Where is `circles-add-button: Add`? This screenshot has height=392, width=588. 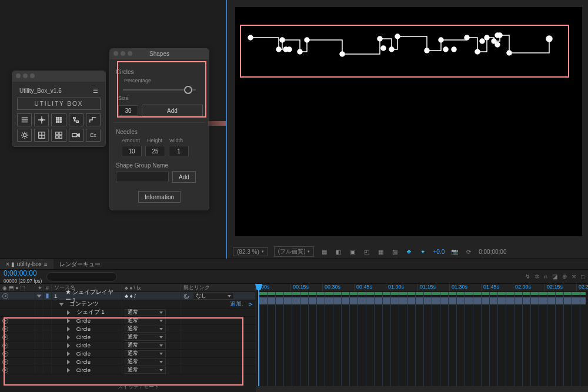 circles-add-button: Add is located at coordinates (172, 110).